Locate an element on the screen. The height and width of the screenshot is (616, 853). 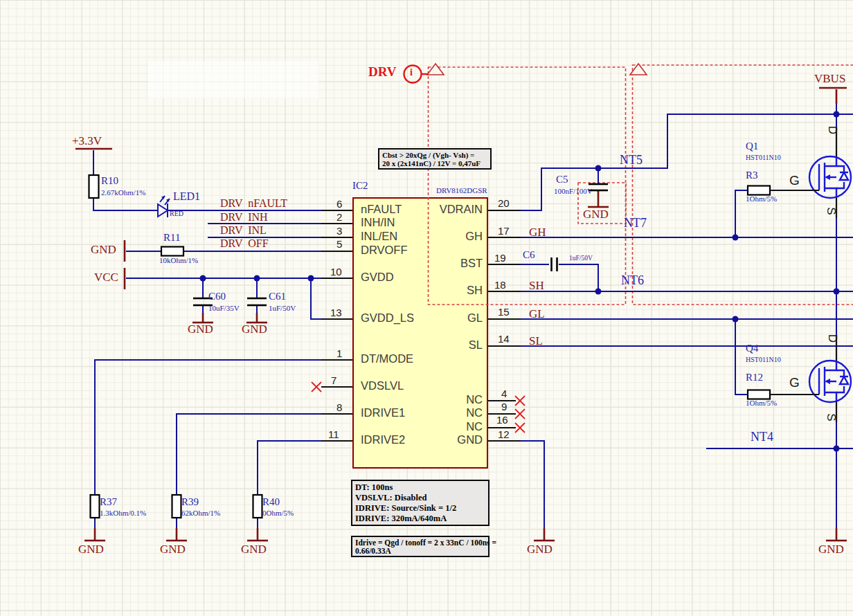
pin-s-q4: S is located at coordinates (831, 417).